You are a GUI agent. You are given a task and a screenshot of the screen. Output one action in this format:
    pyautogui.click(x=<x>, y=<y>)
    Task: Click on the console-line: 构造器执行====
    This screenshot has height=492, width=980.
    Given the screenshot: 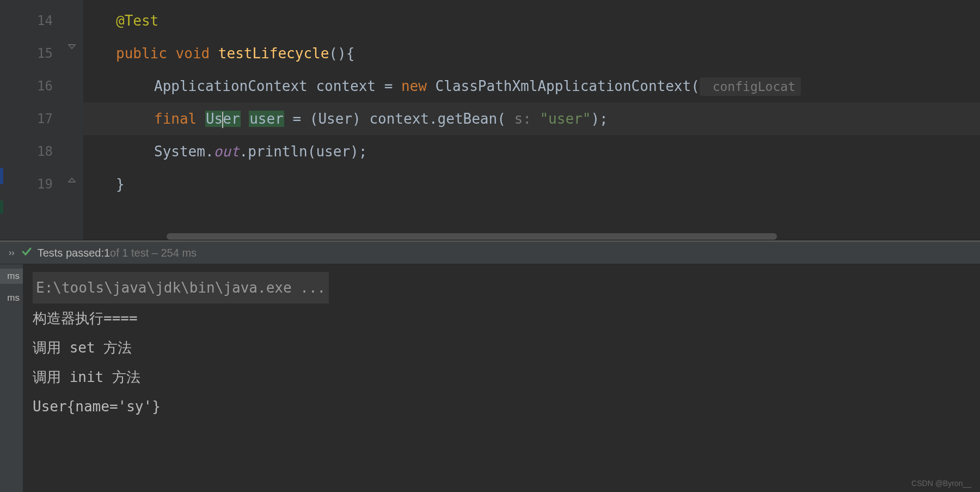 What is the action you would take?
    pyautogui.click(x=501, y=318)
    